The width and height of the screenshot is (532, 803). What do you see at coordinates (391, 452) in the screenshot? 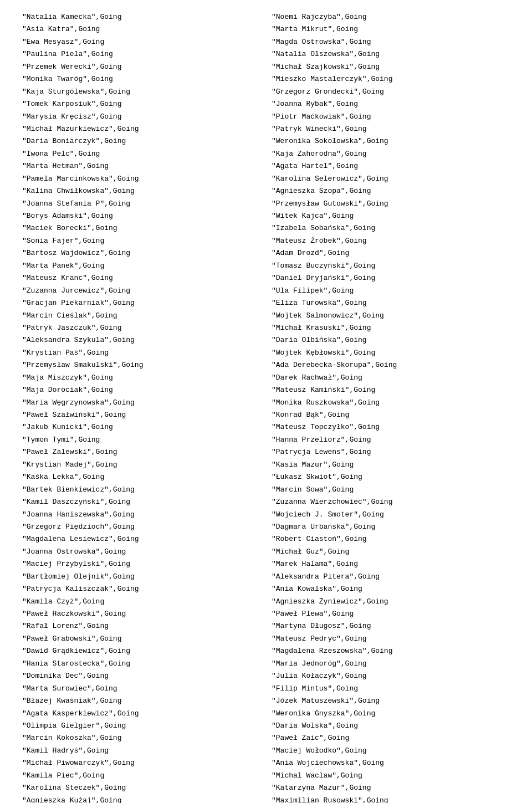
I see `list-item: "Patrycja Lewens",Going` at bounding box center [391, 452].